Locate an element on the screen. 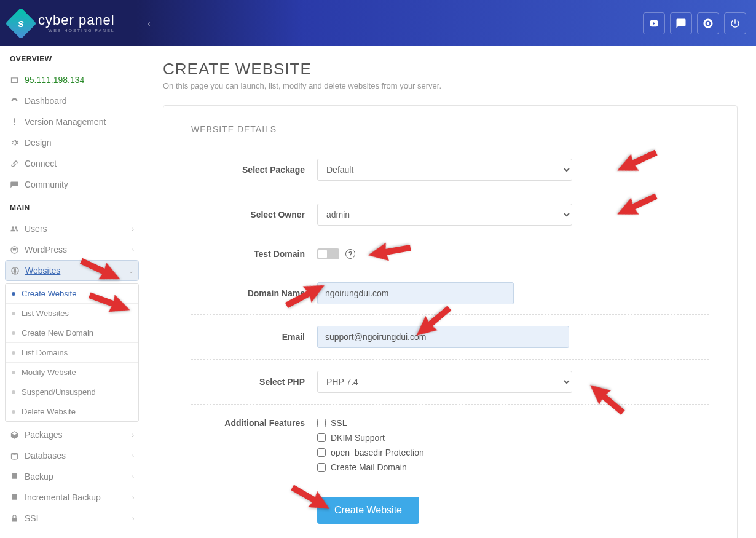 The height and width of the screenshot is (538, 756). label-owner: Select Owner is located at coordinates (254, 215).